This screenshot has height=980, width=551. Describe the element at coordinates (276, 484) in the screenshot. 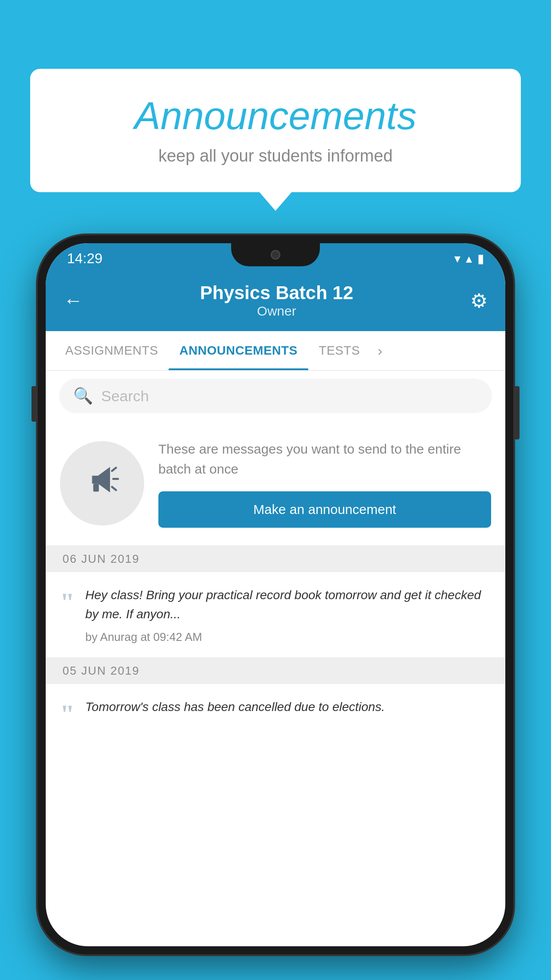

I see `announcement-prompt-section: These are messages you want to send to t…` at that location.